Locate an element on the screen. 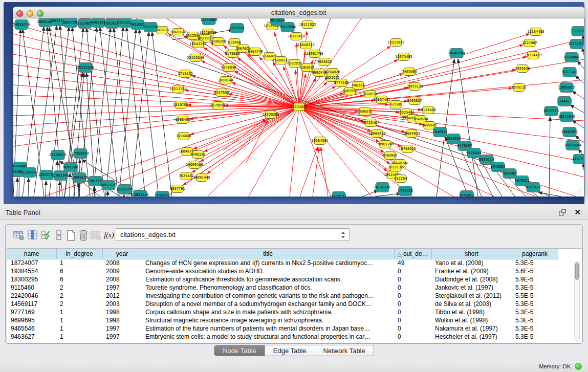 This screenshot has height=372, width=588. network-node-teal: 19218596 is located at coordinates (288, 28).